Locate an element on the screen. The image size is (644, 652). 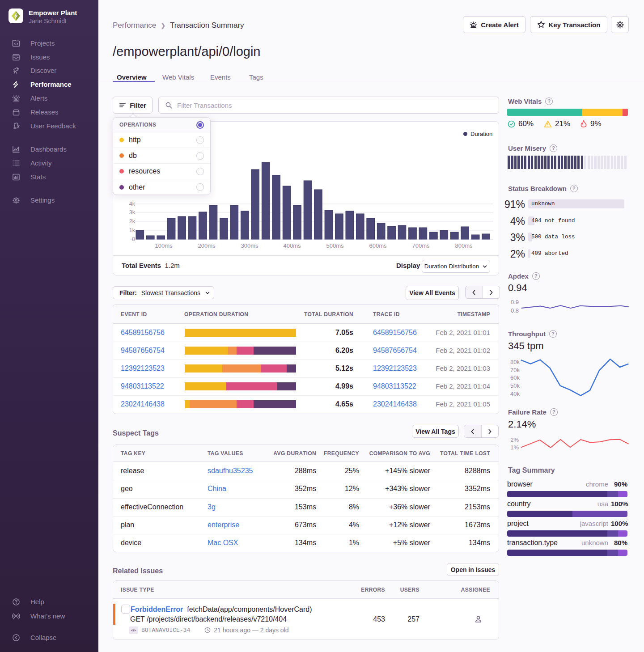
svg-text: 600ms is located at coordinates (378, 246).